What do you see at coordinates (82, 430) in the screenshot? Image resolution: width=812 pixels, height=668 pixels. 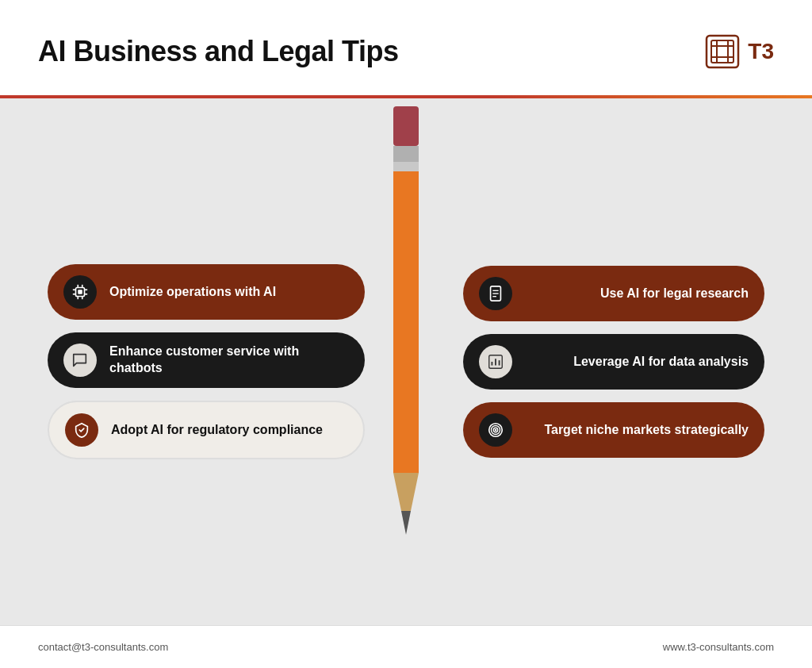 I see `compliance-icon-circle` at bounding box center [82, 430].